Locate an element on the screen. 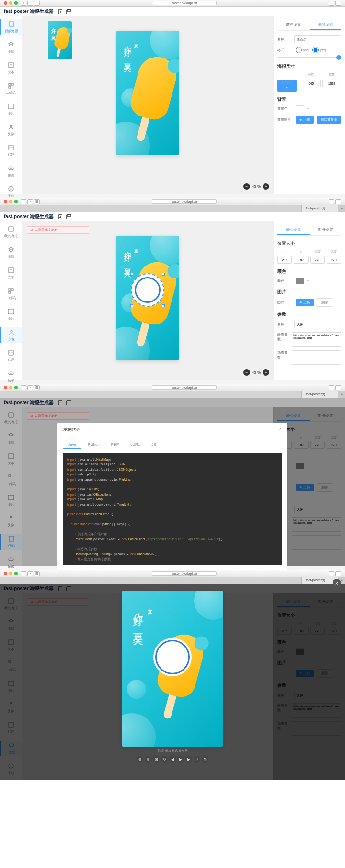  pv-prev-icon: ◀ is located at coordinates (172, 759).